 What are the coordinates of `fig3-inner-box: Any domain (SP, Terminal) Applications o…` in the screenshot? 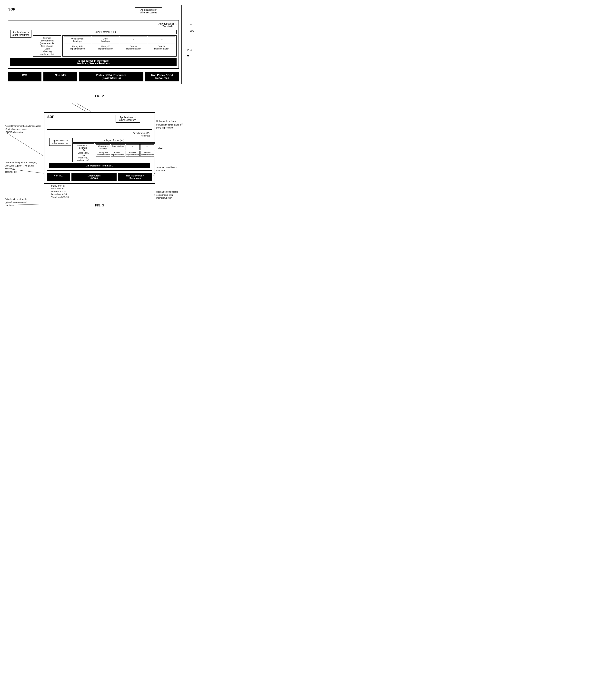 It's located at (99, 150).